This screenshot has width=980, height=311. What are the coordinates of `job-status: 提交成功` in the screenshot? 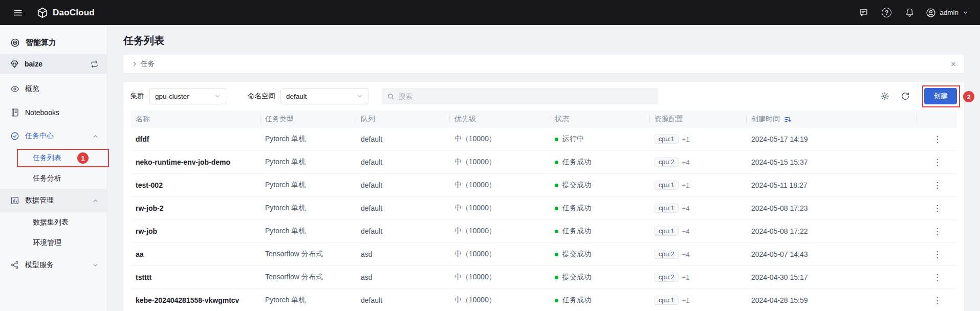 It's located at (600, 254).